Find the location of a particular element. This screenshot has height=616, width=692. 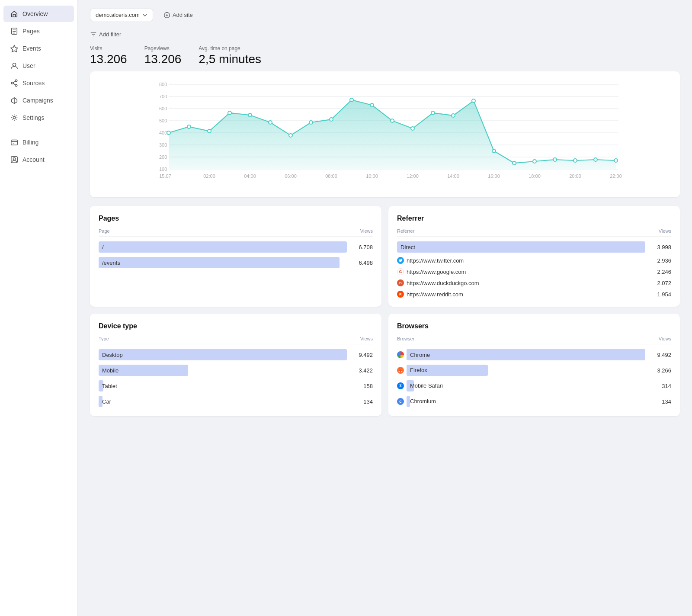

referrer-card: Referrer Referrer Views Direct 3.998 is located at coordinates (534, 256).